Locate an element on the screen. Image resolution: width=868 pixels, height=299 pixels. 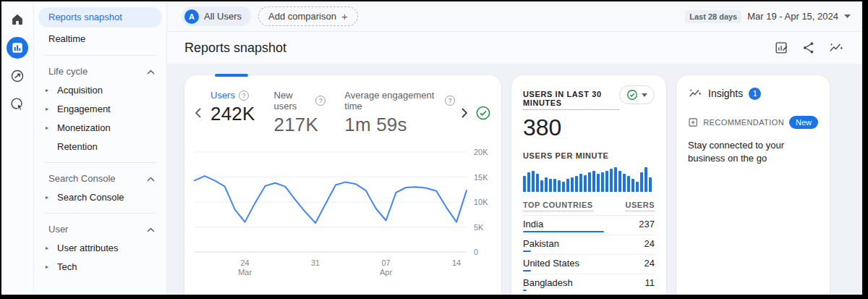
country-cell: Pakistan is located at coordinates (541, 245).